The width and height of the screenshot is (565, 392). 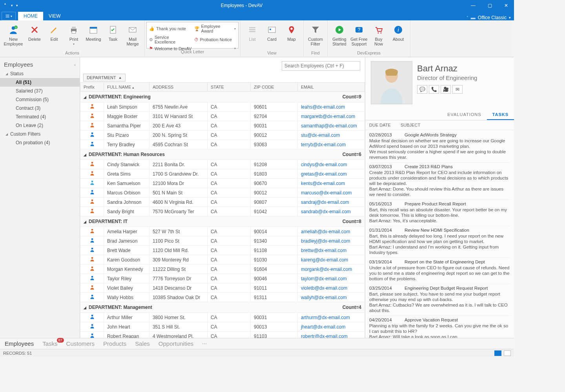 What do you see at coordinates (127, 87) in the screenshot?
I see `column-header: FULL NAME` at bounding box center [127, 87].